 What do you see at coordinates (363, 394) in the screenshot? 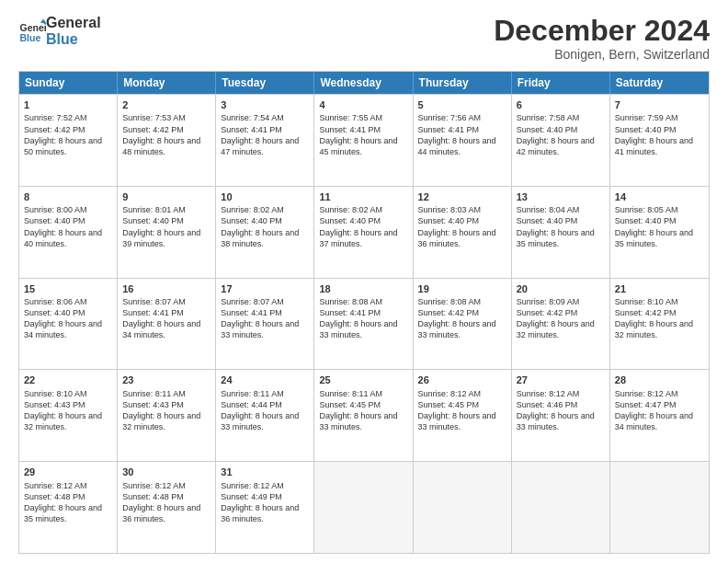
I see `sunrise: Sunrise: 8:11 AM` at bounding box center [363, 394].